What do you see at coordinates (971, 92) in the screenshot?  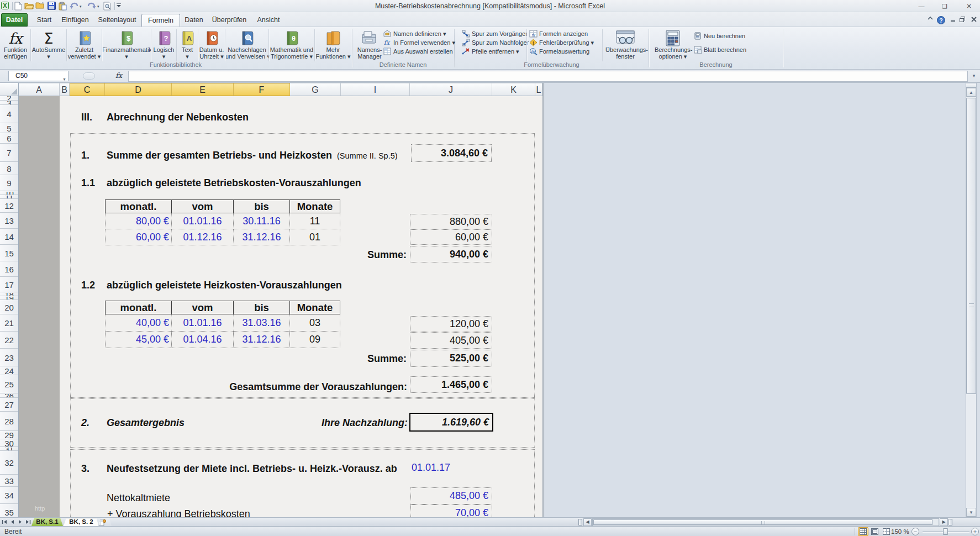 I see `scroll-up-icon: ▲` at bounding box center [971, 92].